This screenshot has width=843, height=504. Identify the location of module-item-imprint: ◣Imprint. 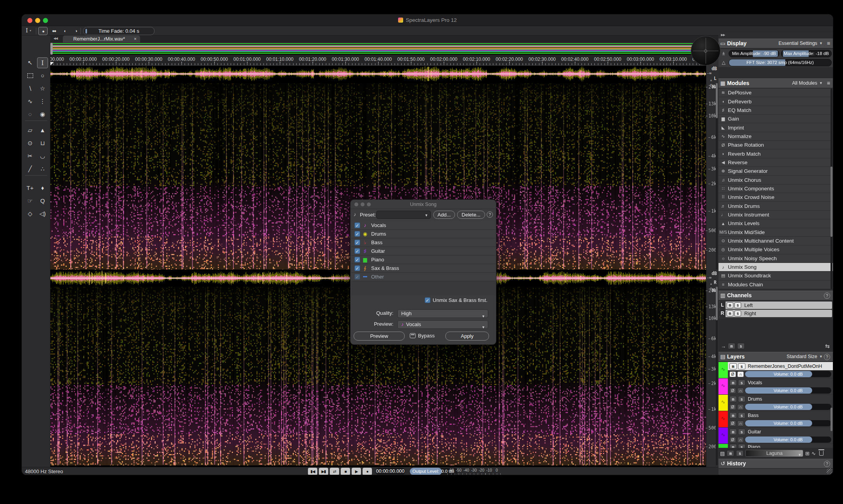
(776, 128).